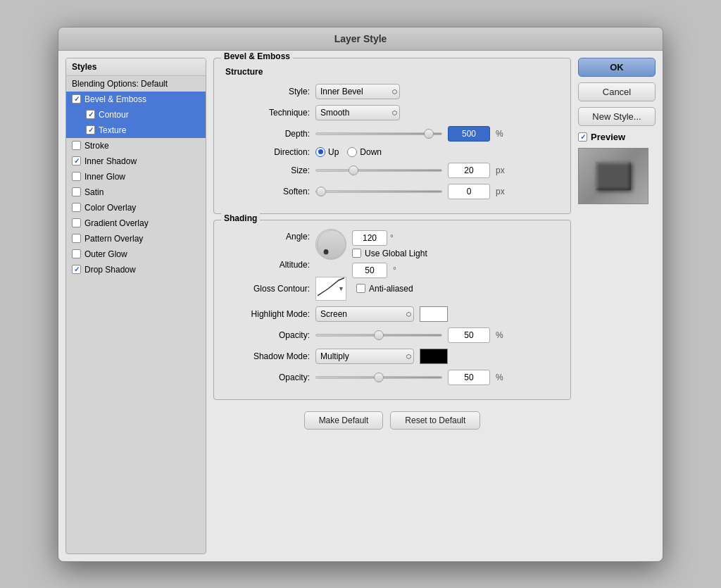 The height and width of the screenshot is (588, 721). I want to click on technique-select: Smooth Chisel Hard Chisel Soft, so click(358, 113).